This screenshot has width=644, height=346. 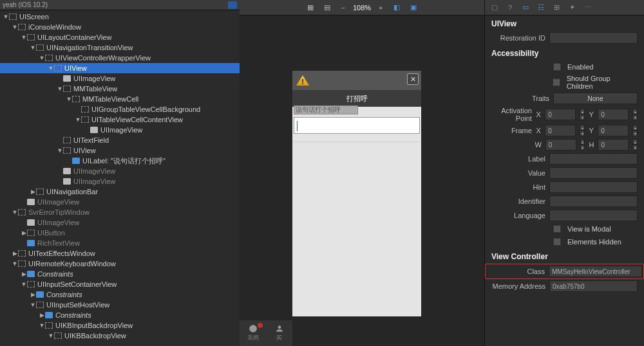 What do you see at coordinates (594, 173) in the screenshot?
I see `input-acc-value` at bounding box center [594, 173].